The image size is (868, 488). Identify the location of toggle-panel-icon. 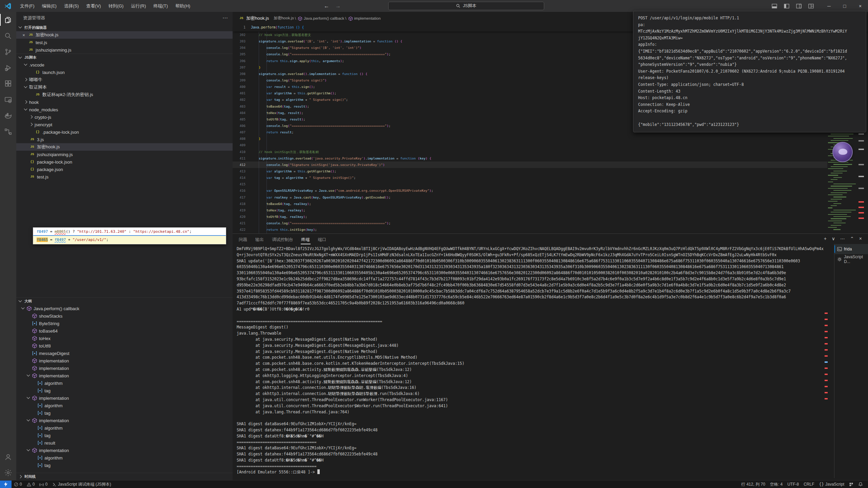
(774, 6).